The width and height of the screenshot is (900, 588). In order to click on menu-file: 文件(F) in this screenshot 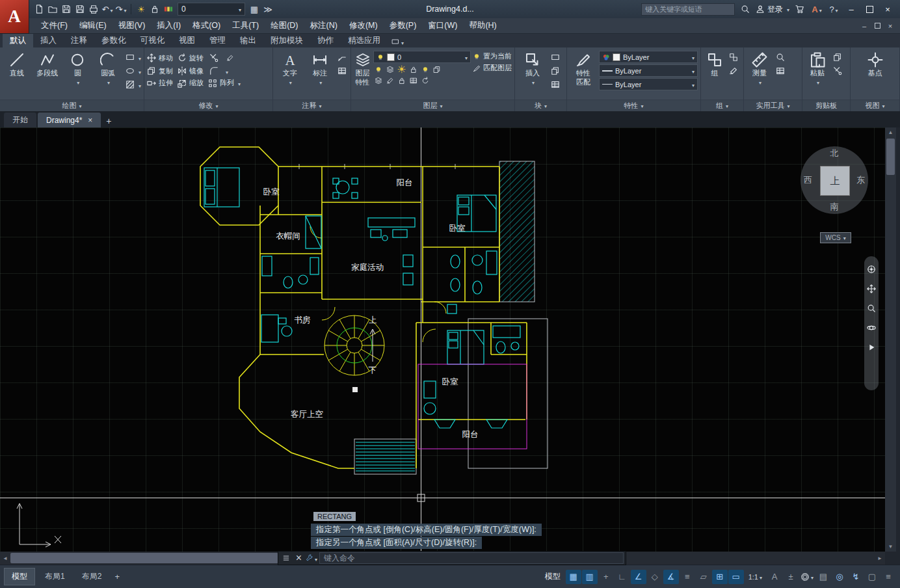, I will do `click(55, 26)`.